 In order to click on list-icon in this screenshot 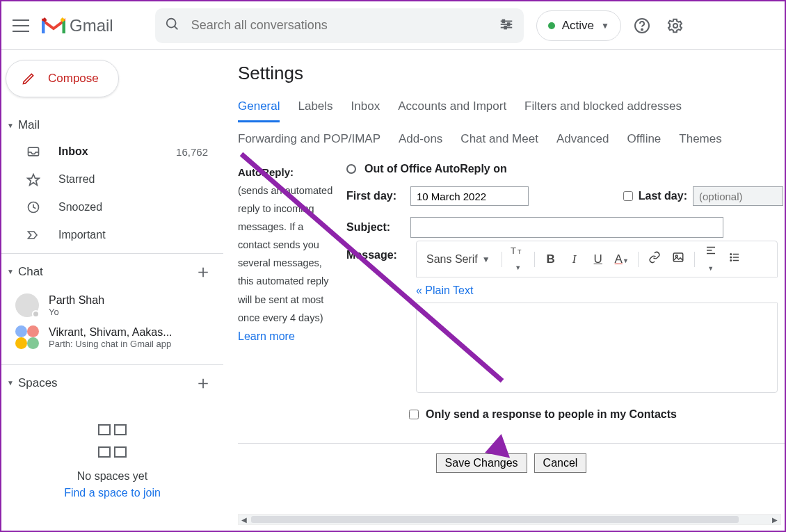, I will do `click(735, 259)`.